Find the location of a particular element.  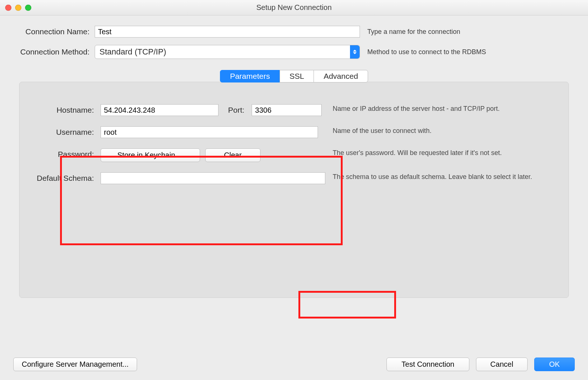

default-schema-label: Default Schema: is located at coordinates (64, 177).